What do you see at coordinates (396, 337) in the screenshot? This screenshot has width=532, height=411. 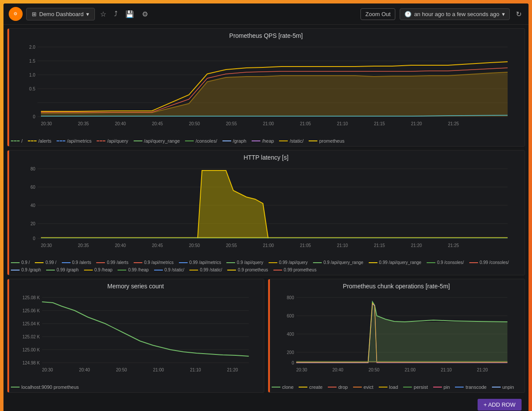 I see `chunk-ops-chart-container: 800 600 400 200 0 20:30 20:40 20:50 21:0…` at bounding box center [396, 337].